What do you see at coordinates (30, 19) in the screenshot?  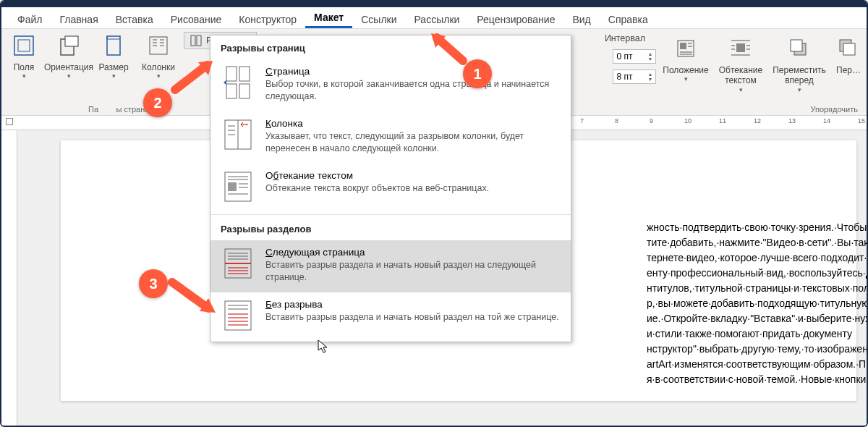 I see `tab-file: Файл` at bounding box center [30, 19].